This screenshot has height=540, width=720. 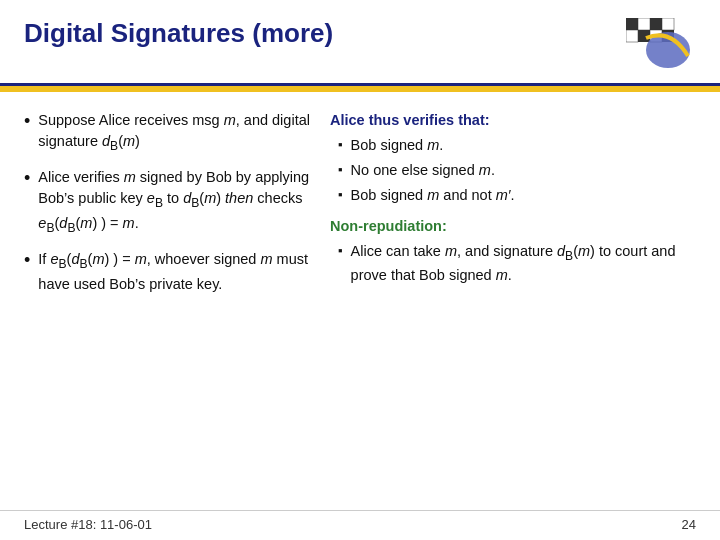 I want to click on logo-decoration, so click(x=661, y=46).